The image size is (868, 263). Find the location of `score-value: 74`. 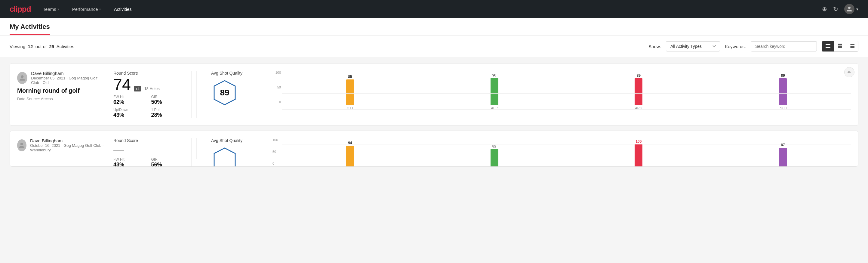

score-value: 74 is located at coordinates (122, 85).